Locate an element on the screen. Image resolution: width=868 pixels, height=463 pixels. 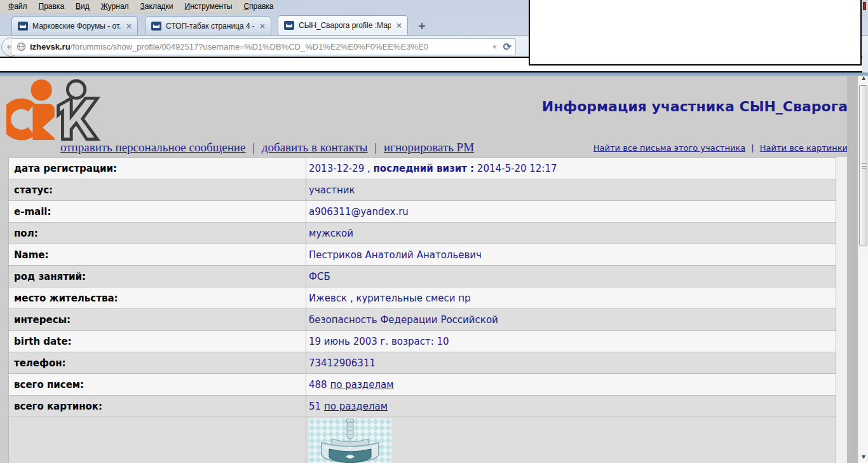
profile-table-row: e-mail: a906311@yandex.ru is located at coordinates (423, 212).